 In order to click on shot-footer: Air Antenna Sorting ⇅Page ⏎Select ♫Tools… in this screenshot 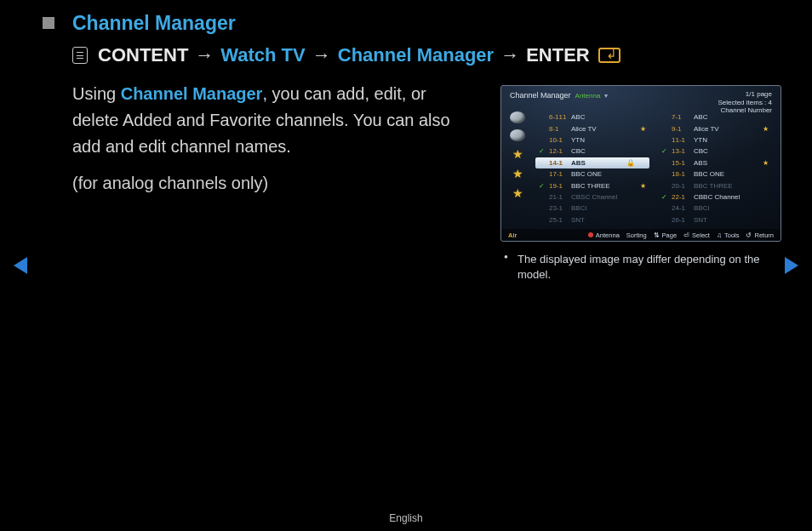, I will do `click(641, 235)`.